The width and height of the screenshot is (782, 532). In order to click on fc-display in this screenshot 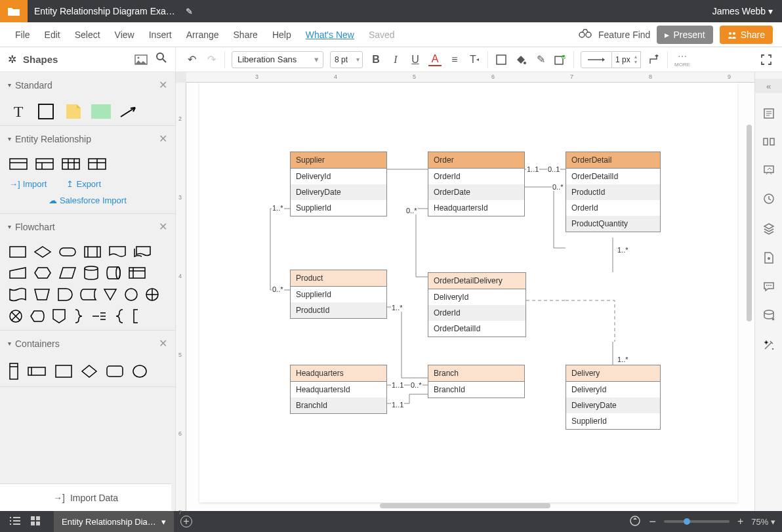, I will do `click(37, 316)`.